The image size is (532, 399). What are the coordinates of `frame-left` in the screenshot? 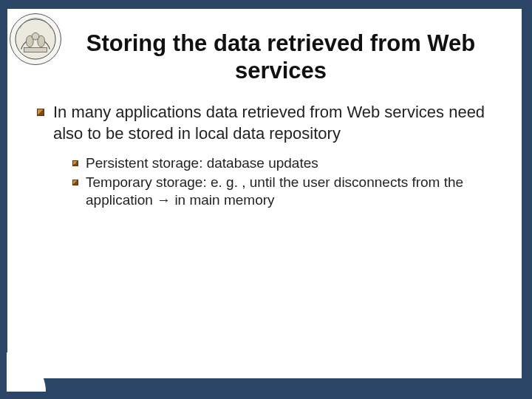 It's located at (4, 192).